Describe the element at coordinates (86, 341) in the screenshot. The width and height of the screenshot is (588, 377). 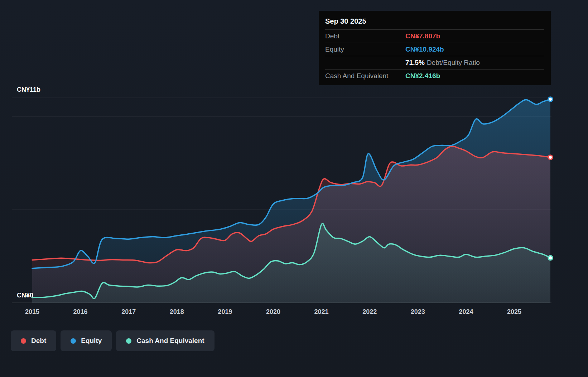
I see `legend-item-equity: Equity` at that location.